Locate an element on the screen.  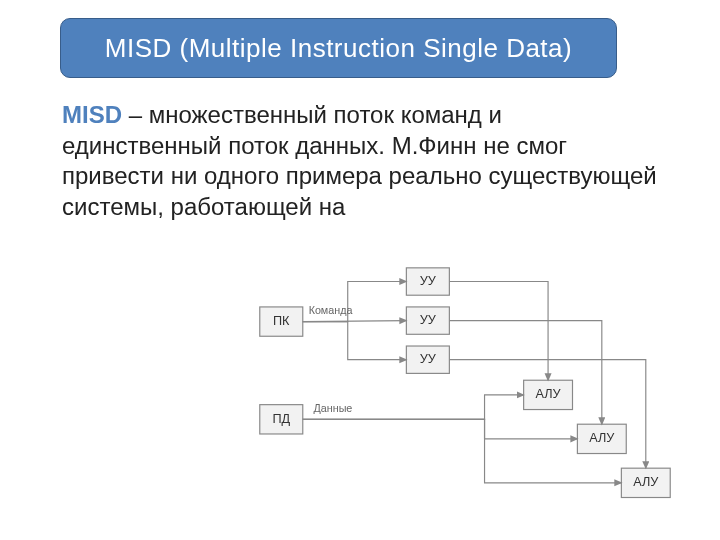
node-pk: ПК is located at coordinates (282, 322).